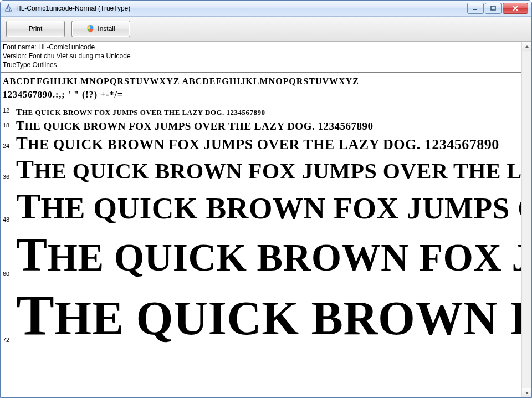 Image resolution: width=532 pixels, height=398 pixels. Describe the element at coordinates (515, 8) in the screenshot. I see `close-button` at that location.